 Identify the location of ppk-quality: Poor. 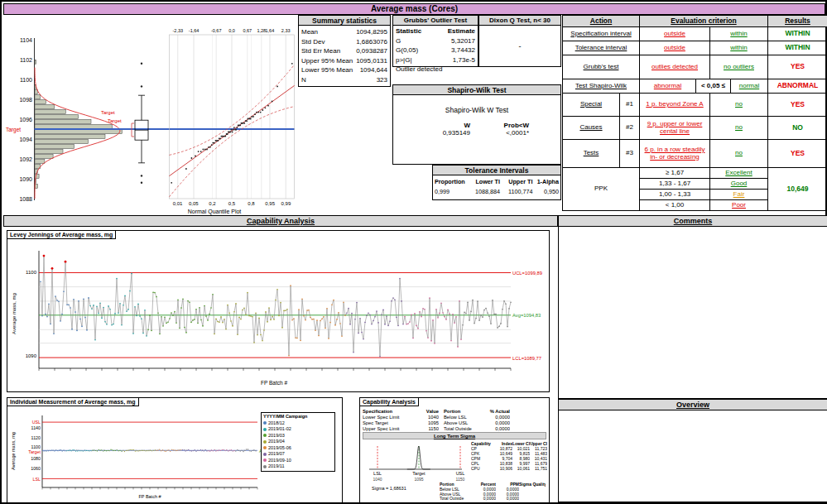
(739, 205).